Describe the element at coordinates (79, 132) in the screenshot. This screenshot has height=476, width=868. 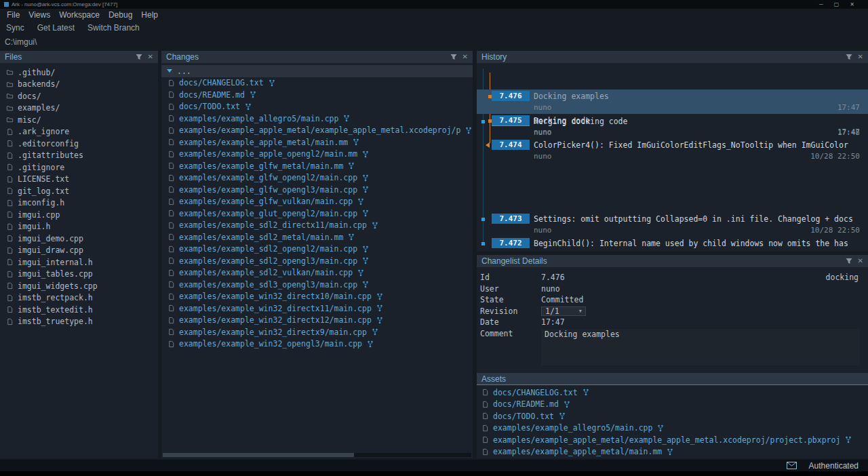
I see `file-tree-item: .ark_ignore` at that location.